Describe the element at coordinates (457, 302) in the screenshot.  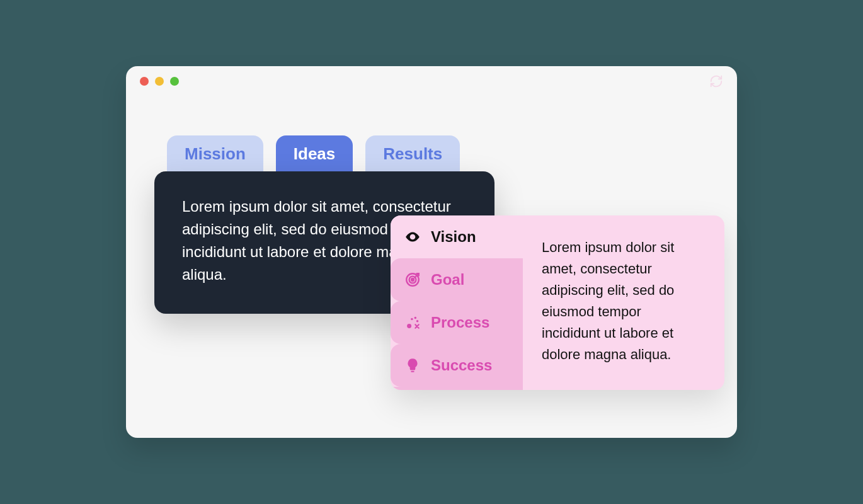
I see `vertical-list: Vision Goal Process` at that location.